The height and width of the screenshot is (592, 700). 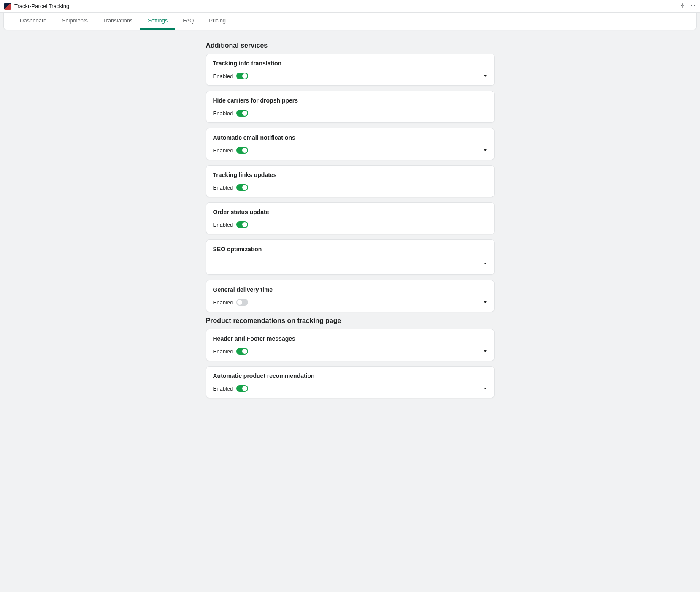 What do you see at coordinates (242, 150) in the screenshot?
I see `toggle-automatic-email-notifications` at bounding box center [242, 150].